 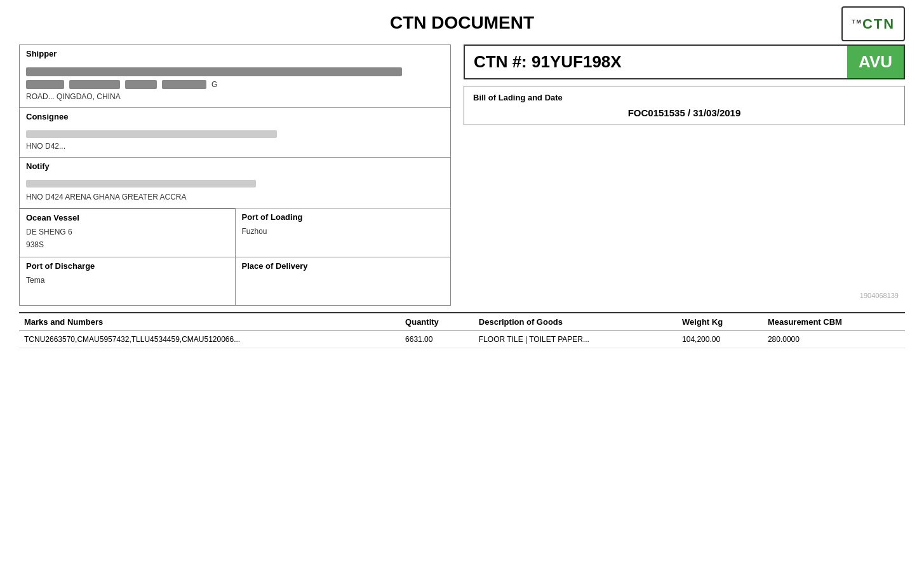 I want to click on vessel-name: DE SHENG 6, so click(x=127, y=232).